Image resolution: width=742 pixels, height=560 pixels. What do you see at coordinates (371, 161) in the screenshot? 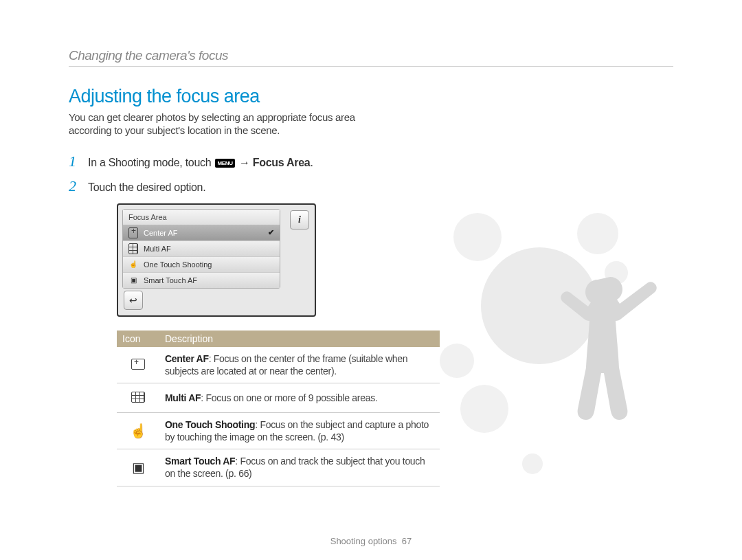
I see `step-1: 1 In a Shooting mode, touch MENU → Focus…` at bounding box center [371, 161].